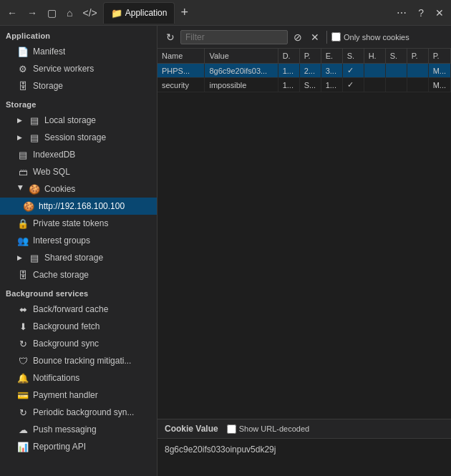  What do you see at coordinates (21, 137) in the screenshot?
I see `expand-arrow-session: ▶` at bounding box center [21, 137].